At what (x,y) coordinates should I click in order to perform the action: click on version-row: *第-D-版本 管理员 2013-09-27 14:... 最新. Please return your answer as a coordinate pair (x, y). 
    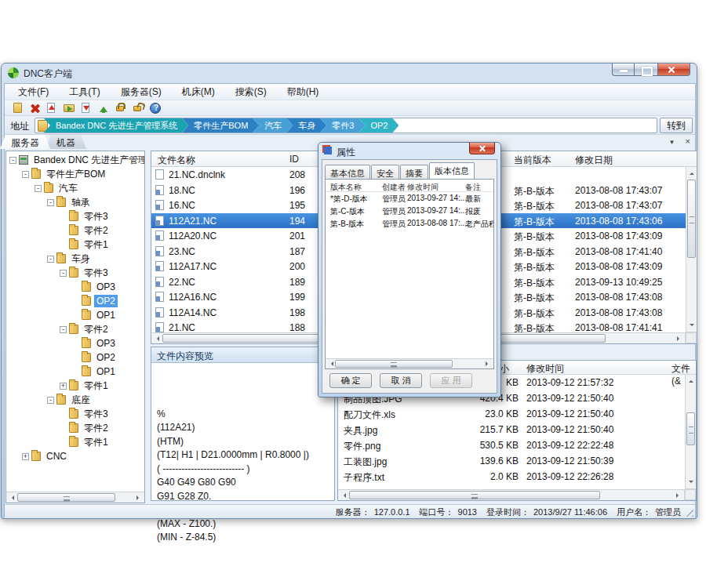
    Looking at the image, I should click on (409, 198).